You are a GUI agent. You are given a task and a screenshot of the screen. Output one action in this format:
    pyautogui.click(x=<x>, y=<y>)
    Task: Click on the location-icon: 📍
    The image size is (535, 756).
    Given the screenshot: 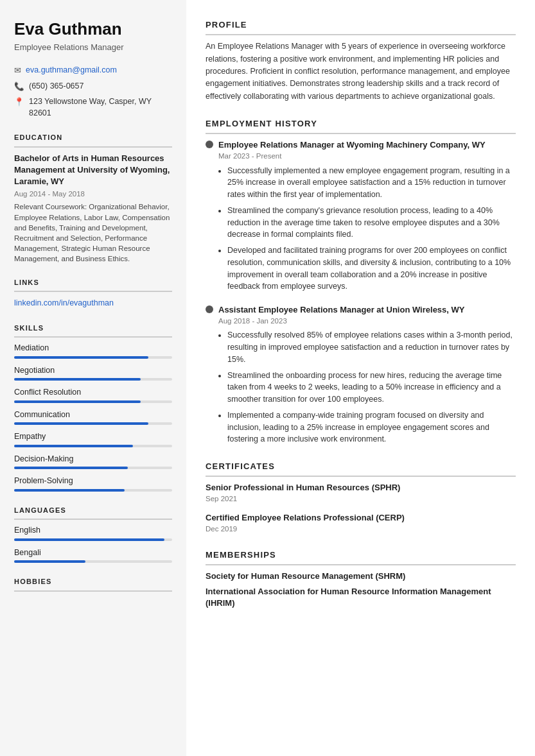 What is the action you would take?
    pyautogui.click(x=19, y=103)
    